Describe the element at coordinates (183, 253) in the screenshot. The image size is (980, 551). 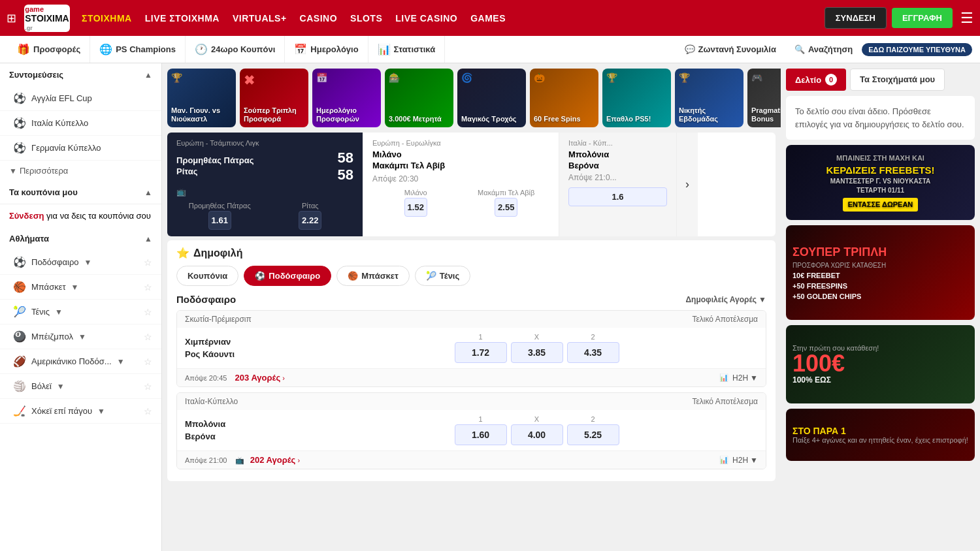
I see `popular-star-icon: ⭐` at that location.